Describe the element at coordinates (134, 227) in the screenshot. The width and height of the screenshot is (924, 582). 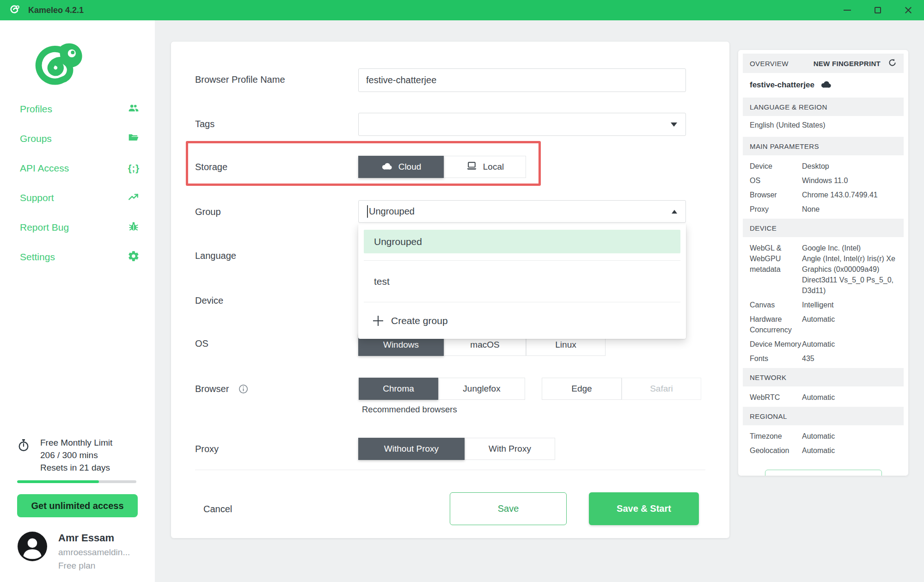
I see `bug-icon` at that location.